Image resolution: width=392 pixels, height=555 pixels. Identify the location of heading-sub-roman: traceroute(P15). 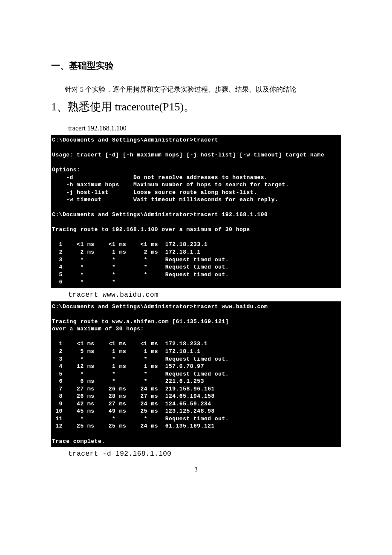
(150, 107).